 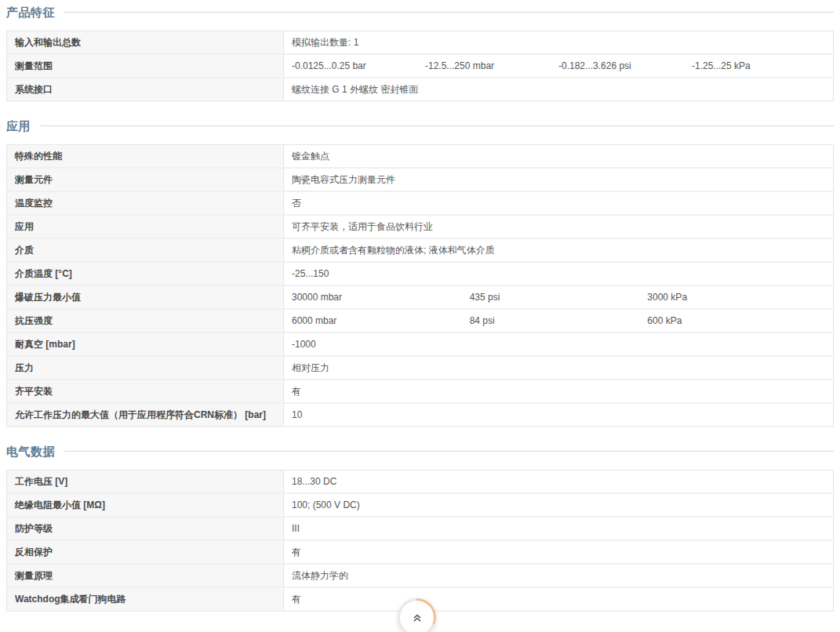 What do you see at coordinates (146, 505) in the screenshot?
I see `row-label: 绝缘电阻最小值 [MΩ]` at bounding box center [146, 505].